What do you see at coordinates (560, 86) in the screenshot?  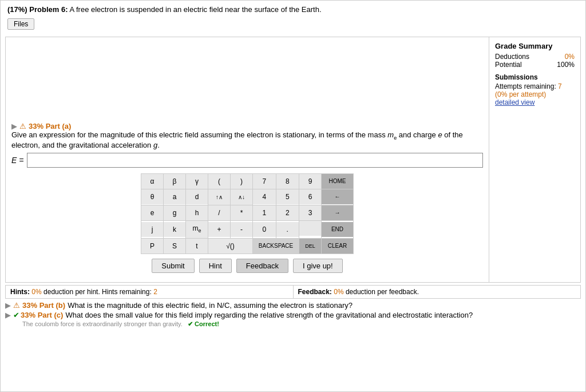 I see `attempts-value: 7` at bounding box center [560, 86].